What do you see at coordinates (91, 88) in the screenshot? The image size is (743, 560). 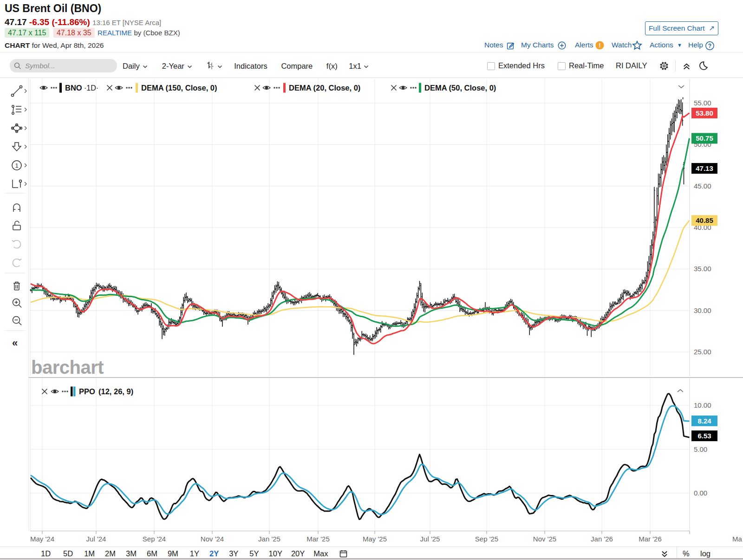 I see `svg-text: ·1D·` at bounding box center [91, 88].